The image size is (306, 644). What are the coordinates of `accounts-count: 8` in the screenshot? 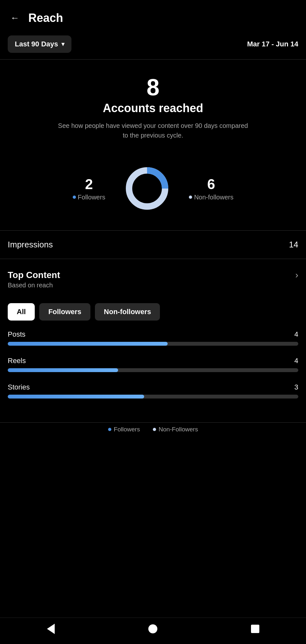 It's located at (153, 87).